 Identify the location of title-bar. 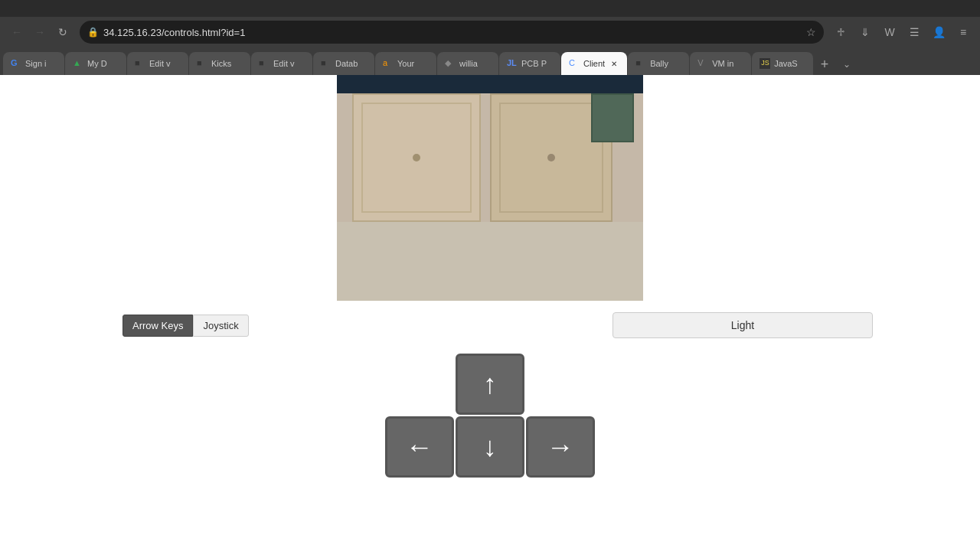
(490, 8).